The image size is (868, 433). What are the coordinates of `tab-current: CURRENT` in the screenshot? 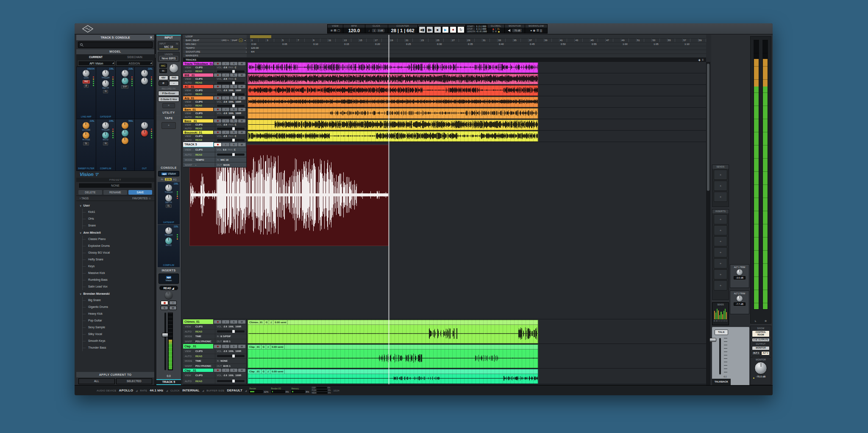 It's located at (96, 57).